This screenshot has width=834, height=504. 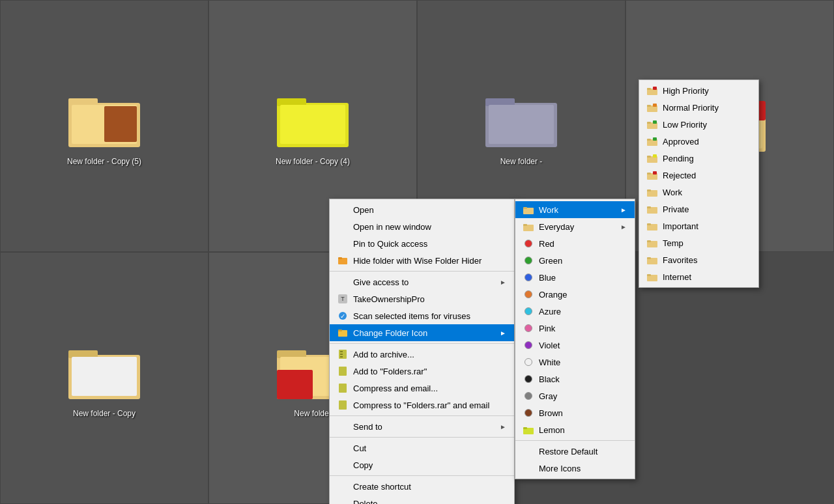 What do you see at coordinates (698, 209) in the screenshot?
I see `submenu2-private: Private` at bounding box center [698, 209].